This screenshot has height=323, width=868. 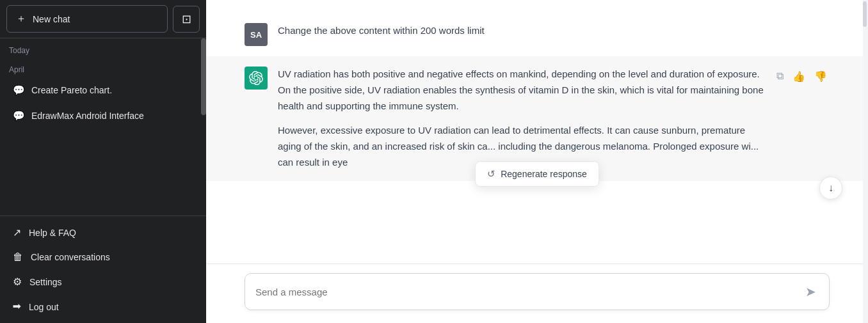 What do you see at coordinates (780, 75) in the screenshot?
I see `copy-icon: ⧉` at bounding box center [780, 75].